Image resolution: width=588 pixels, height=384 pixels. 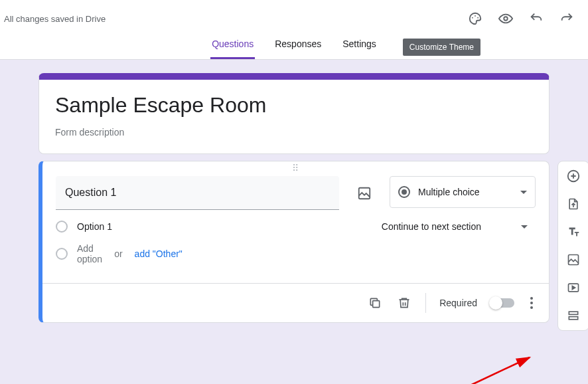 I want to click on radio-icon, so click(x=404, y=192).